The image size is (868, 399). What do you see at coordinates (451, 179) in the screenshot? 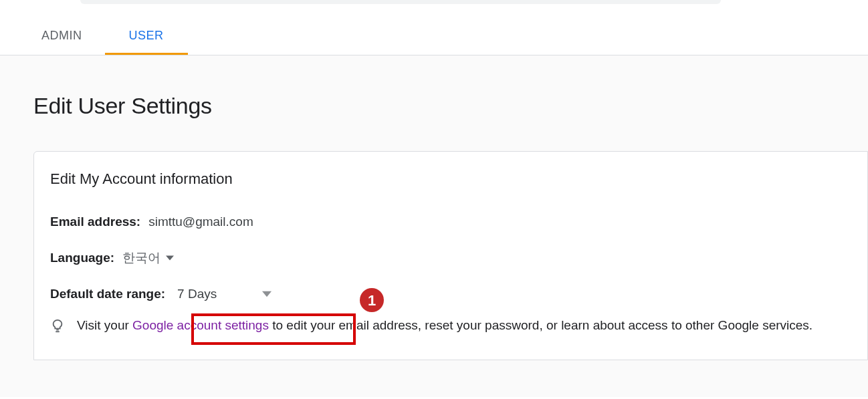
I see `card-title: Edit My Account information` at bounding box center [451, 179].